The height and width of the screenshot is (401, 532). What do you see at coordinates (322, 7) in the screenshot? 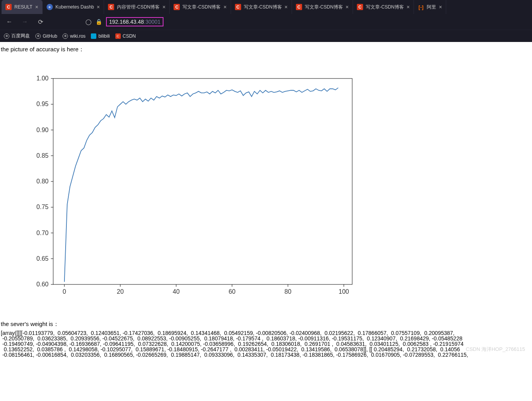
I see `tab-5: C写文章-CSDN博客×` at bounding box center [322, 7].